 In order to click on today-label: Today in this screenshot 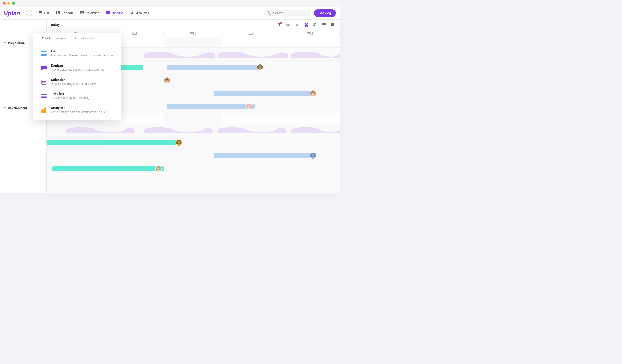, I will do `click(55, 25)`.